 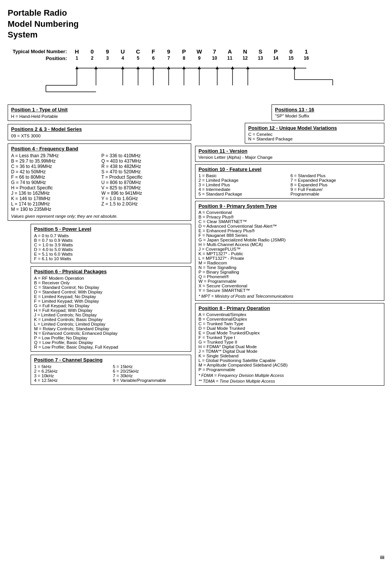 What do you see at coordinates (314, 137) in the screenshot?
I see `position12-content: C = CenelecN = Standard Package` at bounding box center [314, 137].